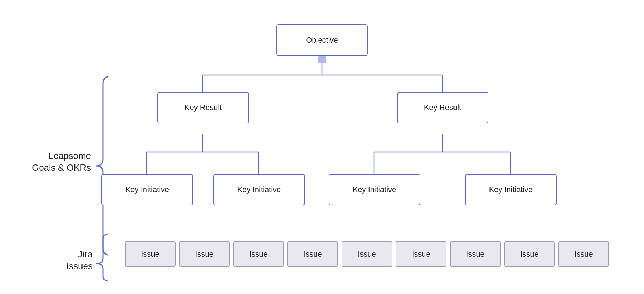 The height and width of the screenshot is (294, 644). I want to click on key-initiative-1-box: Key Initiative, so click(147, 190).